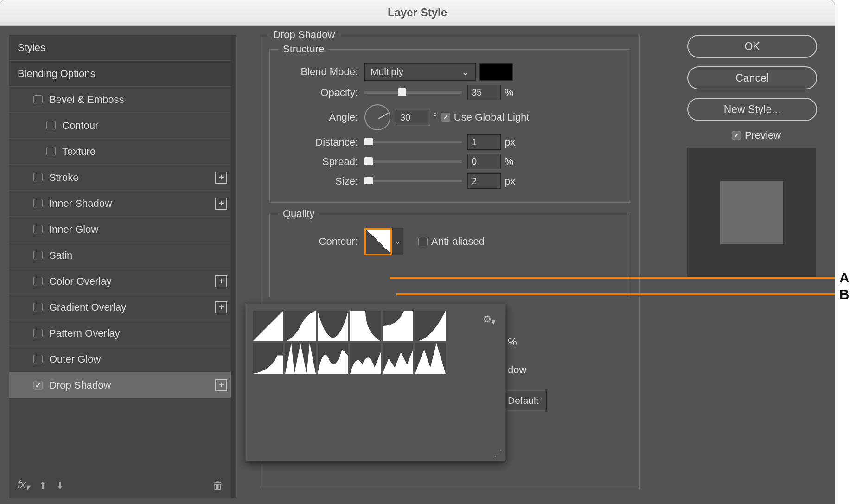 Image resolution: width=856 pixels, height=504 pixels. What do you see at coordinates (523, 401) in the screenshot?
I see `reset-default-button: Default` at bounding box center [523, 401].